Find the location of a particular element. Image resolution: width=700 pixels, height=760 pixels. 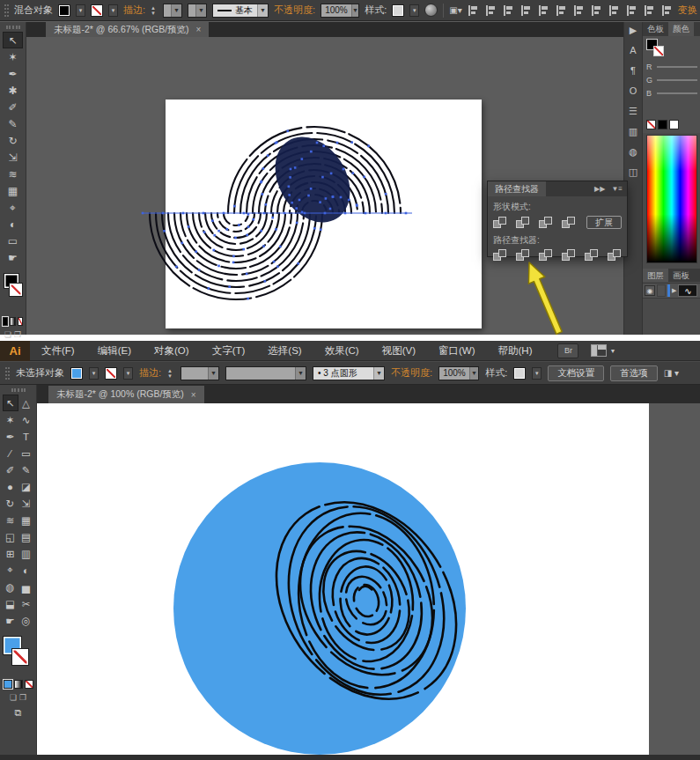

menu-item-7: 窗口(W) is located at coordinates (457, 350).